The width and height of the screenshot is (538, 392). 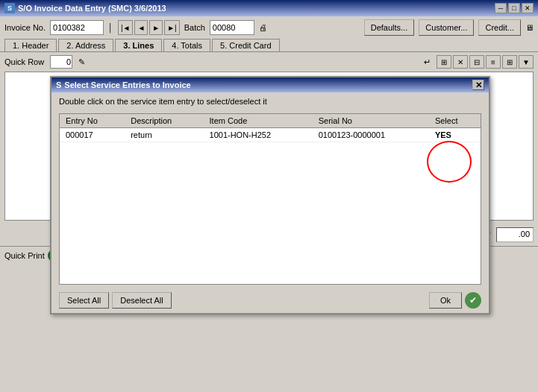 What do you see at coordinates (263, 28) in the screenshot?
I see `batch-icon: 🖨` at bounding box center [263, 28].